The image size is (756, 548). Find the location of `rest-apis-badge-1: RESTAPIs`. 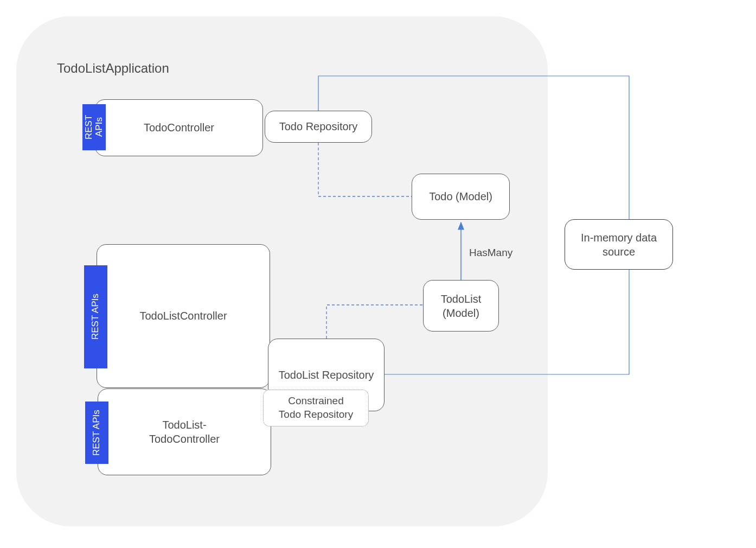

rest-apis-badge-1: RESTAPIs is located at coordinates (94, 127).